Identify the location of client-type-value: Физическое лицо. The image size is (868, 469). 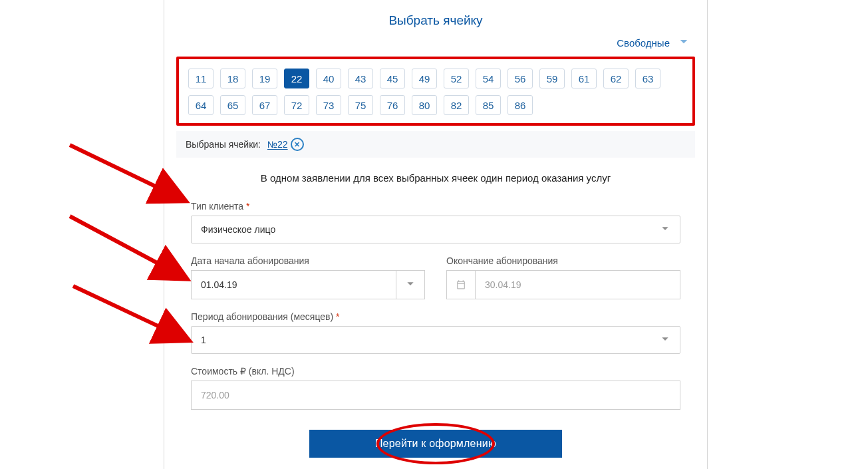
(238, 230).